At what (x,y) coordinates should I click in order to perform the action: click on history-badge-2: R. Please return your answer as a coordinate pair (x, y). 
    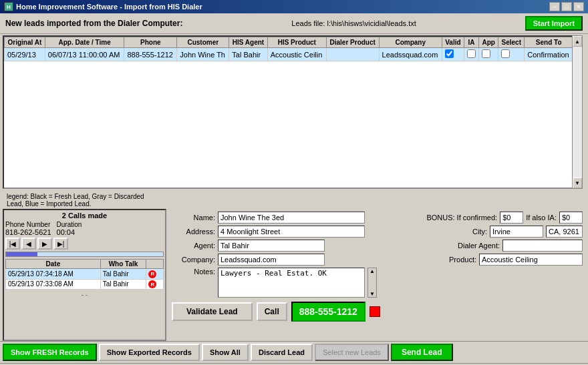
    Looking at the image, I should click on (155, 284).